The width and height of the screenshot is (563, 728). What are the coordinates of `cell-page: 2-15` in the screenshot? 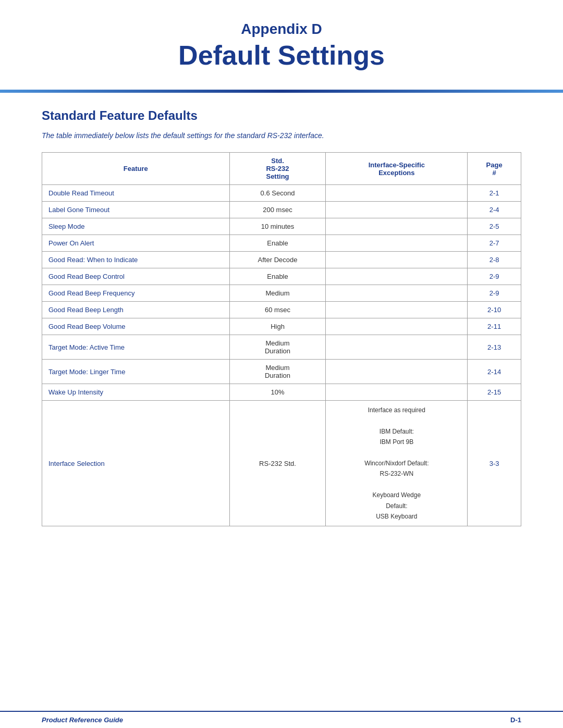 It's located at (494, 392).